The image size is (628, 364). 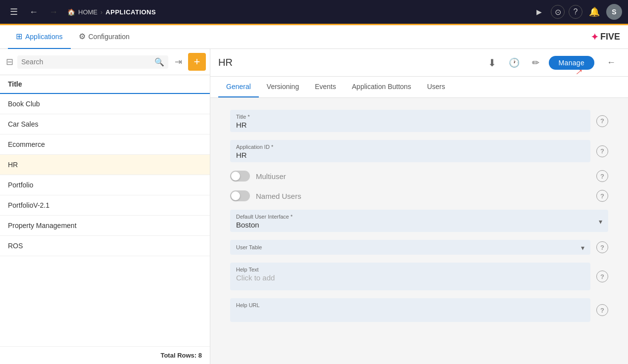 I want to click on default-ui-dropdown-arrow: ▾, so click(x=601, y=222).